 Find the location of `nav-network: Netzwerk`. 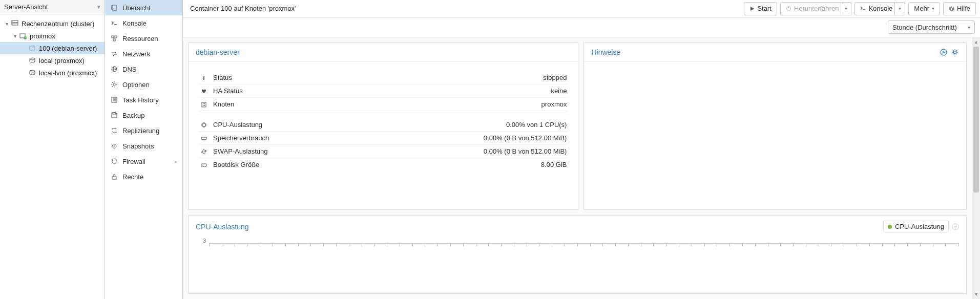

nav-network: Netzwerk is located at coordinates (143, 54).